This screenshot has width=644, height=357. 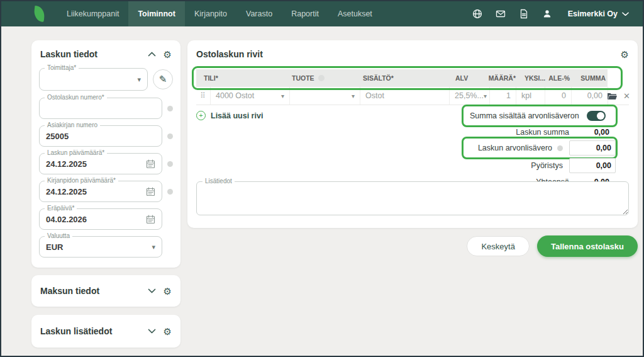 What do you see at coordinates (259, 14) in the screenshot?
I see `nav-item-varasto: Varasto` at bounding box center [259, 14].